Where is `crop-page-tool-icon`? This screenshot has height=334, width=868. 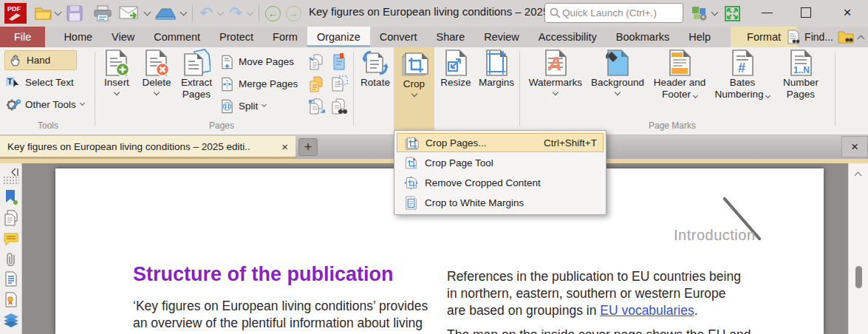
crop-page-tool-icon is located at coordinates (411, 163).